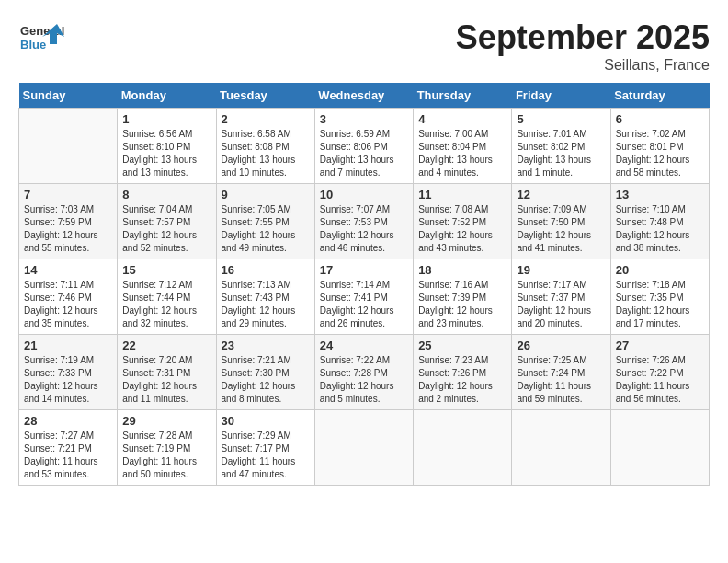 The height and width of the screenshot is (563, 728). I want to click on sunset-text: Sunset: 7:31 PM, so click(156, 373).